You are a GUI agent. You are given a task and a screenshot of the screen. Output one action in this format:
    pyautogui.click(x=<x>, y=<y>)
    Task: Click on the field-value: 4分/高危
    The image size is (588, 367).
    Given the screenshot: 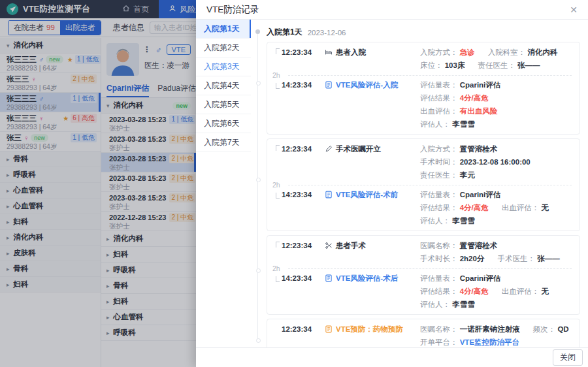 What is the action you would take?
    pyautogui.click(x=474, y=208)
    